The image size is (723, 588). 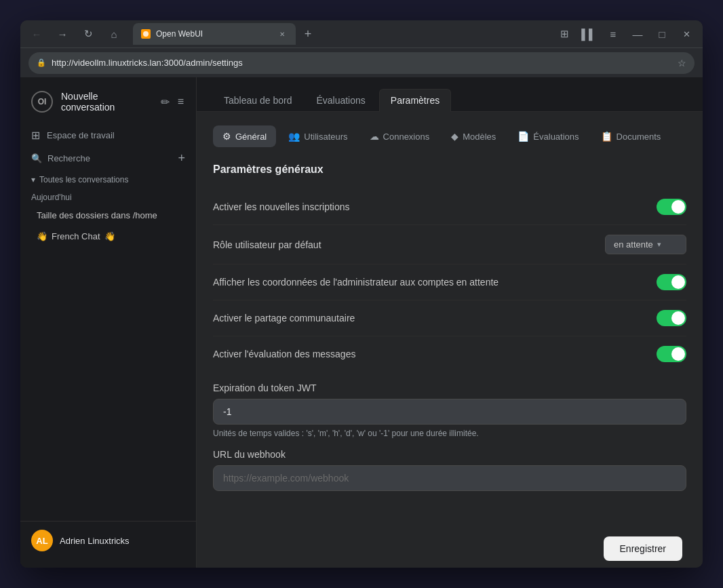 I want to click on url-text: http://videollm.linuxtricks.lan:3000/adm…, so click(x=362, y=62).